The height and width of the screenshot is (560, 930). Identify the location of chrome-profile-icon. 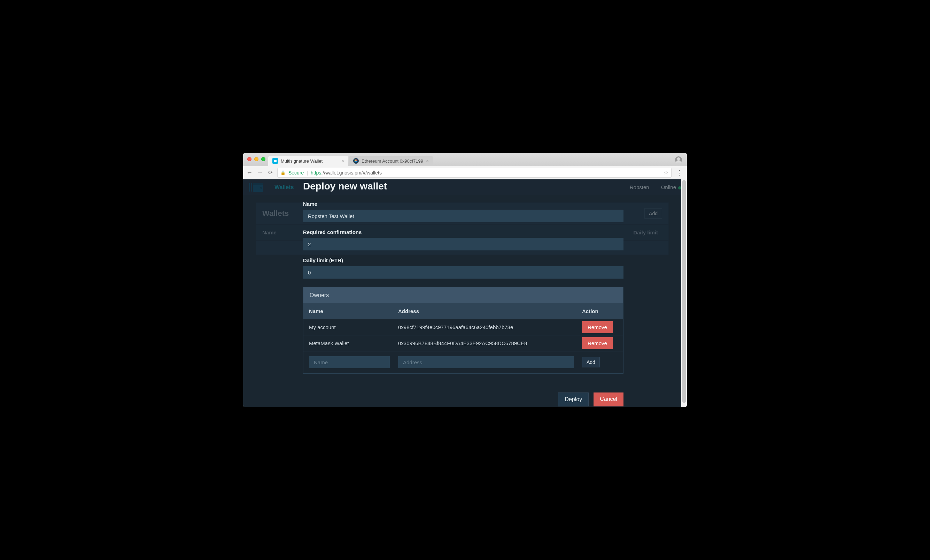
(679, 160).